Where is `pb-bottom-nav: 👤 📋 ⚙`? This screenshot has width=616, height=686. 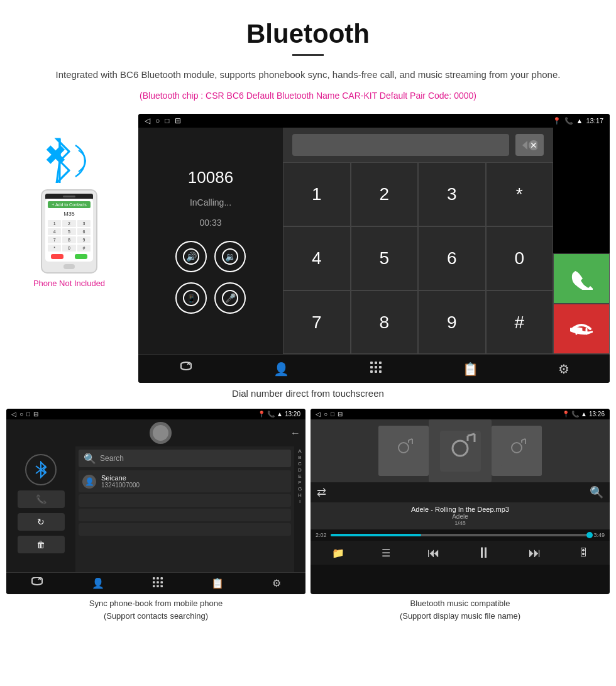 pb-bottom-nav: 👤 📋 ⚙ is located at coordinates (156, 584).